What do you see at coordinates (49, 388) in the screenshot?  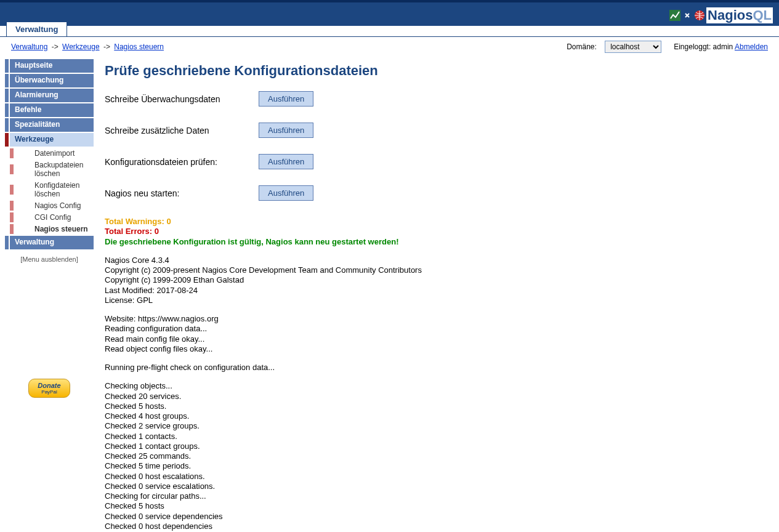 I see `donate-button: DonatePayPal` at bounding box center [49, 388].